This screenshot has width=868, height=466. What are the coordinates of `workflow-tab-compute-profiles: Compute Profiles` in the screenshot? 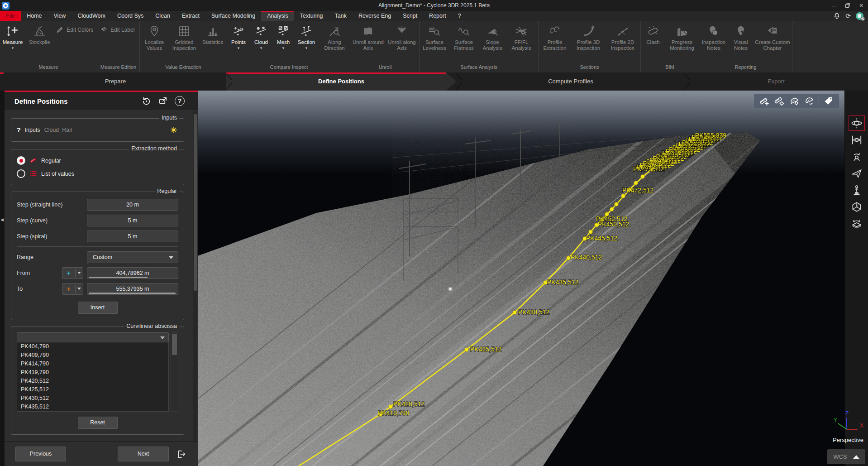 It's located at (571, 82).